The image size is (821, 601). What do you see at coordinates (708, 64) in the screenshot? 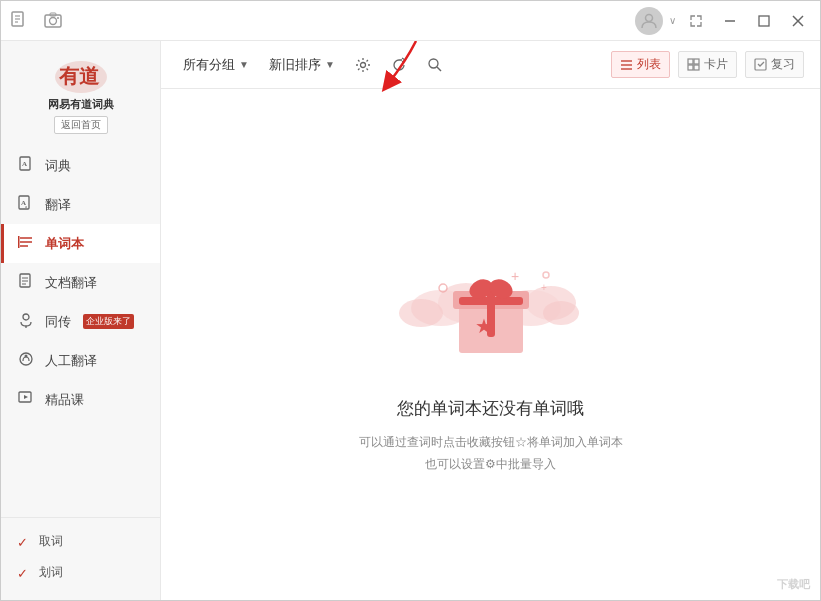
I see `toolbar-right: 列表 卡片` at bounding box center [708, 64].